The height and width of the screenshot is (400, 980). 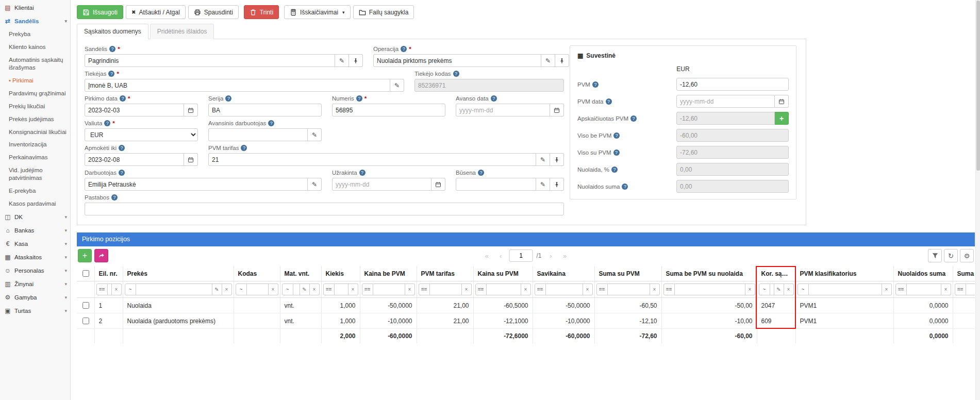 I want to click on sidebar-subitem-perkainavimas: Perkainavimas, so click(x=35, y=158).